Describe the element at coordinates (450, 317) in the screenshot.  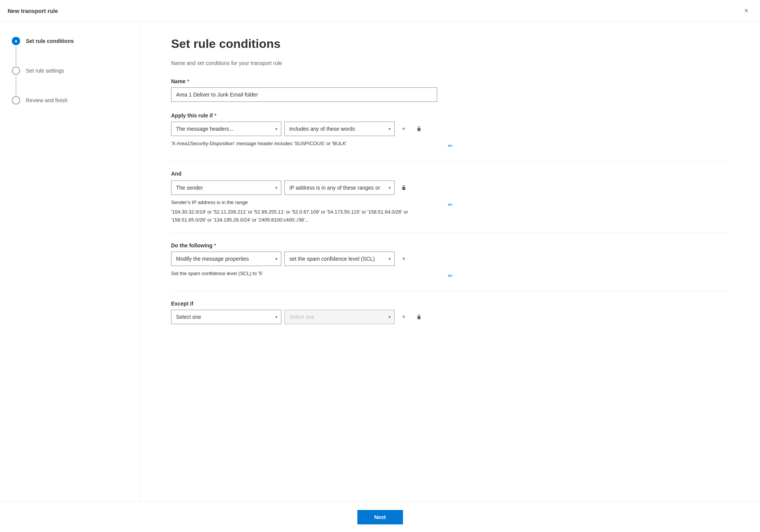
I see `except1-dropdown-row: Select one ▾ Select one ▾ +` at that location.